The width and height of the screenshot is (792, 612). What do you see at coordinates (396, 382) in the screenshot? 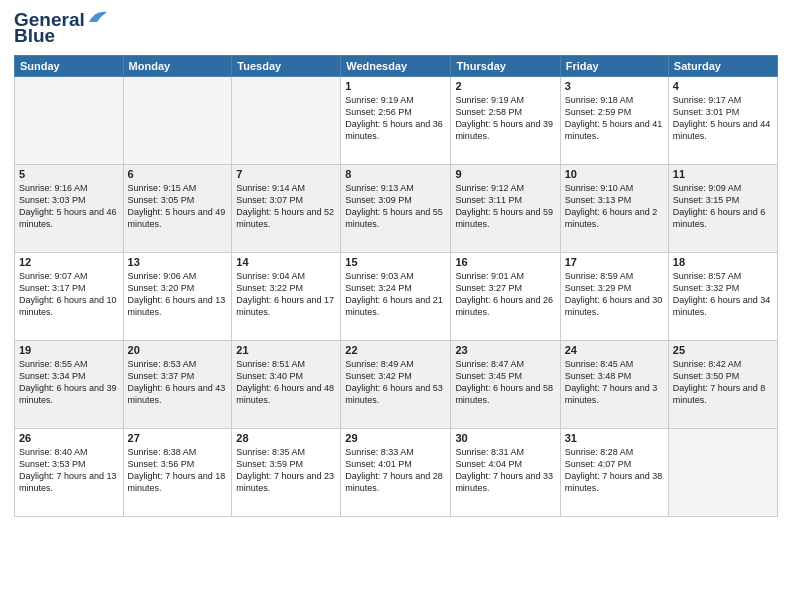
I see `day-info: Sunrise: 8:49 AM Sunset: 3:42 PM Dayligh…` at bounding box center [396, 382].